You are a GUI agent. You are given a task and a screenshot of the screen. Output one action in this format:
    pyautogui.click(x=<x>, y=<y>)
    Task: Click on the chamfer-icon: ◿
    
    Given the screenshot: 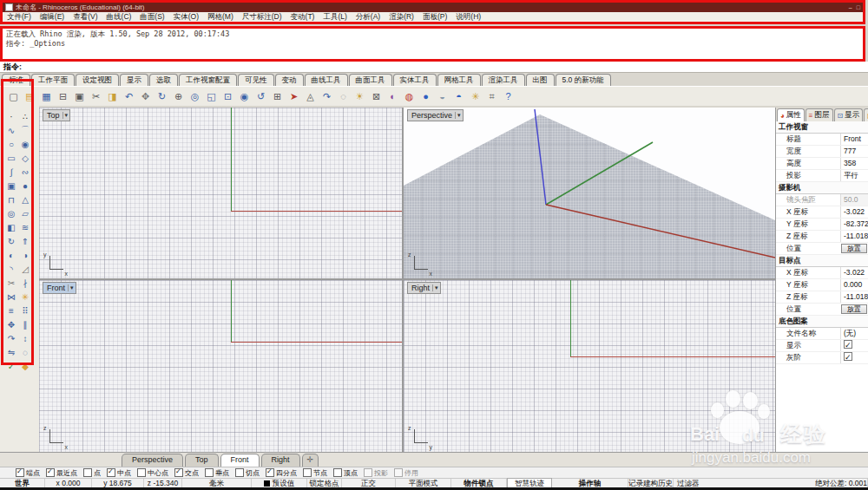 What is the action you would take?
    pyautogui.click(x=25, y=269)
    